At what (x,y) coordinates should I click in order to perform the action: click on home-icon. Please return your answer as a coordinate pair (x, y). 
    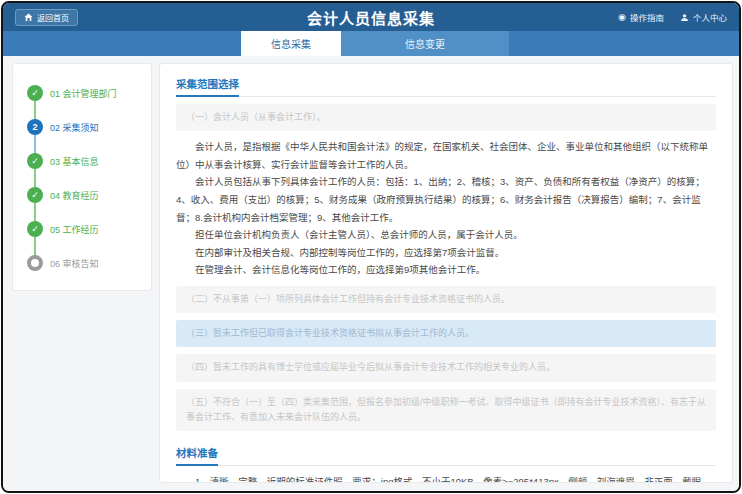
    Looking at the image, I should click on (28, 18).